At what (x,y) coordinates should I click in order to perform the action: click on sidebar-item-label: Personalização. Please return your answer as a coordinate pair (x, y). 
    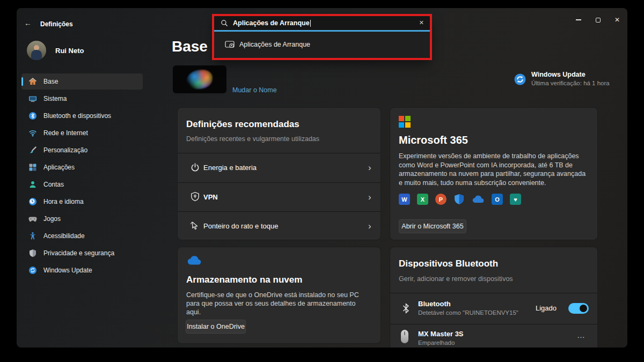
    Looking at the image, I should click on (65, 150).